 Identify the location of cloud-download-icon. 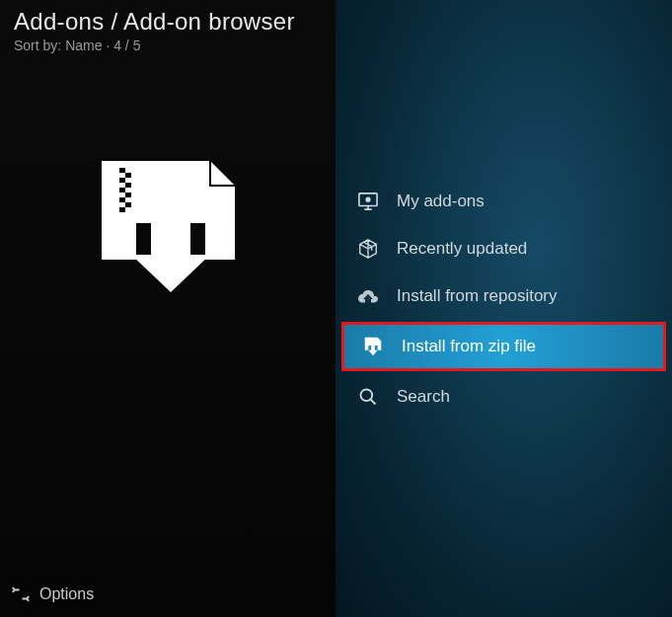
(368, 296).